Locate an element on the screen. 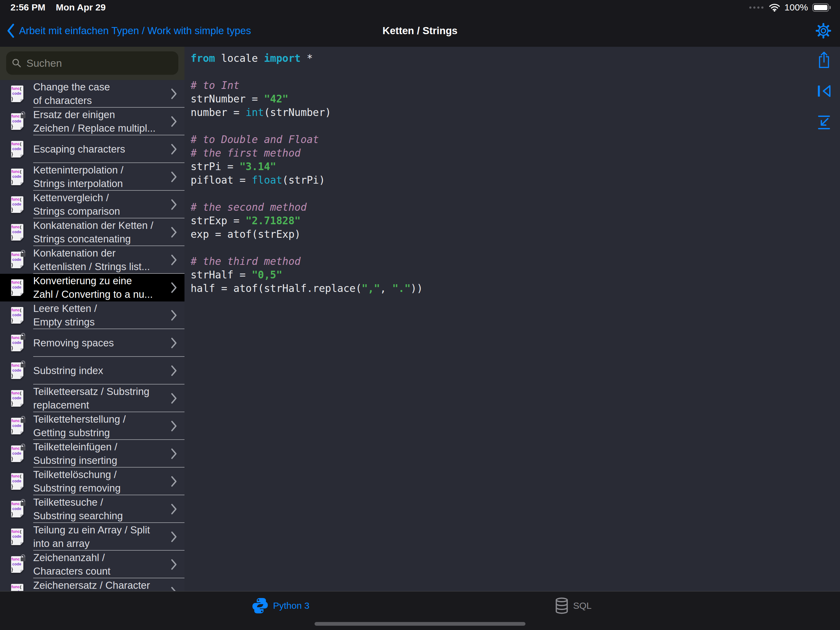  sidebar-item: func{ code } Ketteninterpolation /String… is located at coordinates (92, 177).